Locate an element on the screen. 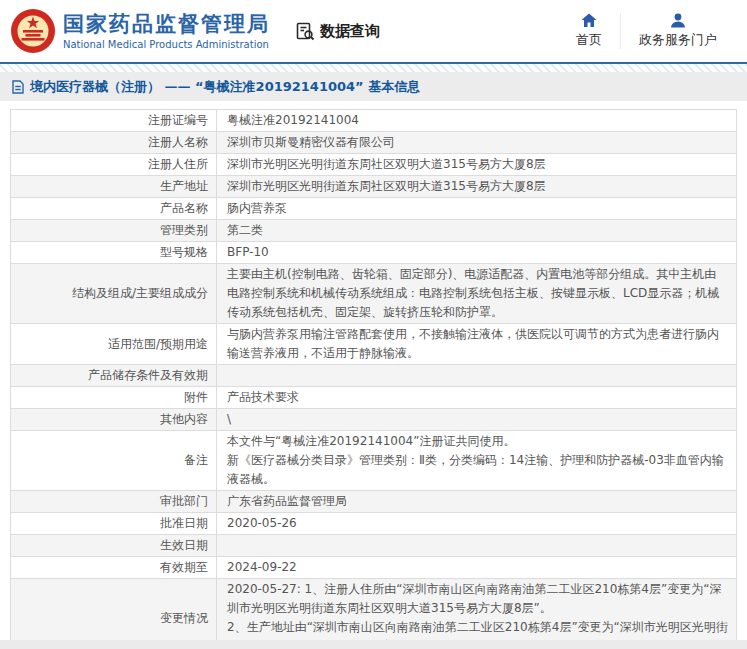  row-label: 型号规格 is located at coordinates (114, 252).